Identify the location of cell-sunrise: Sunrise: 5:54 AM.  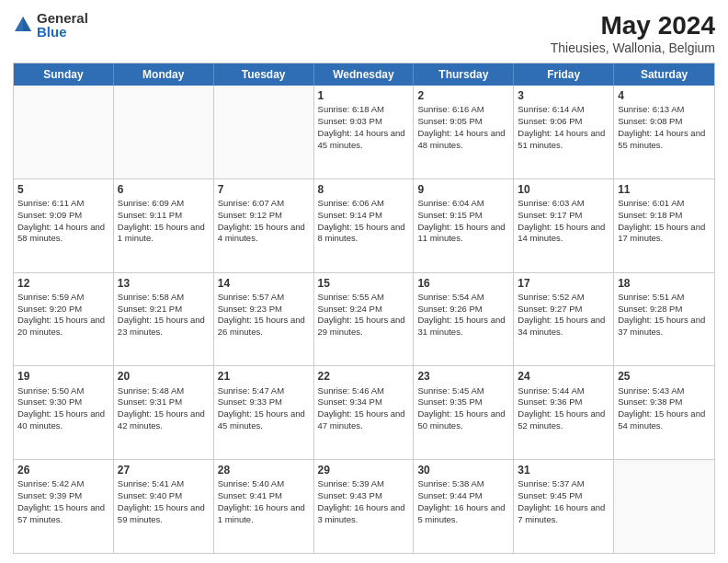
(450, 296).